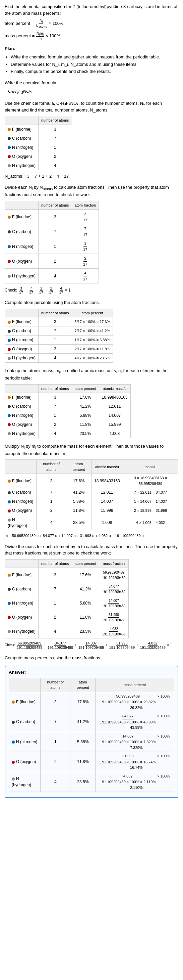 Image resolution: width=183 pixels, height=980 pixels. I want to click on table-row: O (oxygen) 2 11.8% 15.999 2 × 15.999 = 3…, so click(92, 511).